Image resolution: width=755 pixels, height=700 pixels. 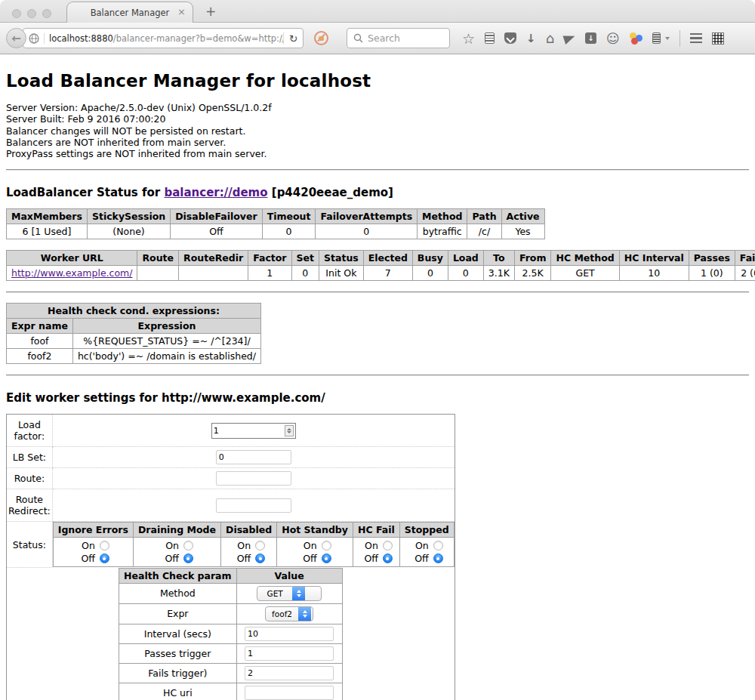 What do you see at coordinates (289, 693) in the screenshot?
I see `hc-uri-input` at bounding box center [289, 693].